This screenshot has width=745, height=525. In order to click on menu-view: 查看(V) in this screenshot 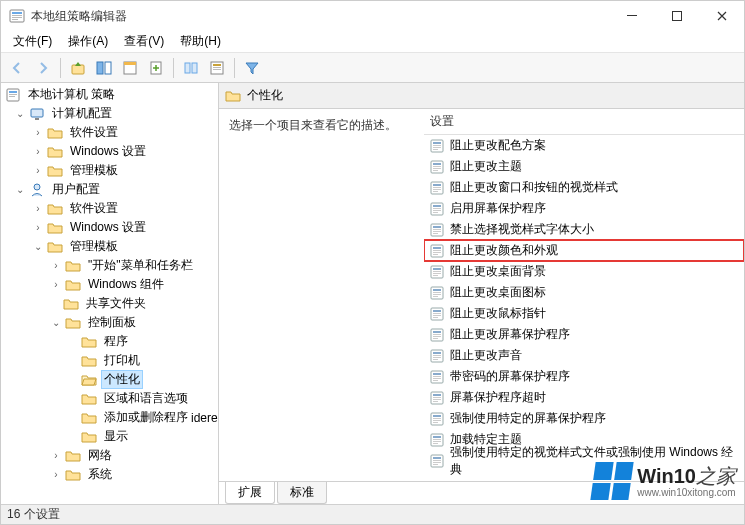, I will do `click(144, 42)`.